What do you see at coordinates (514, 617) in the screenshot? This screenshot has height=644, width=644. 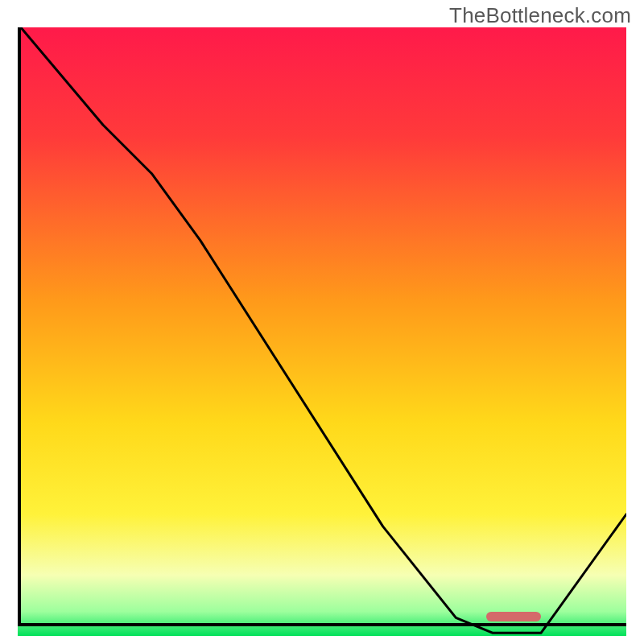 I see `optimal-range-marker` at bounding box center [514, 617].